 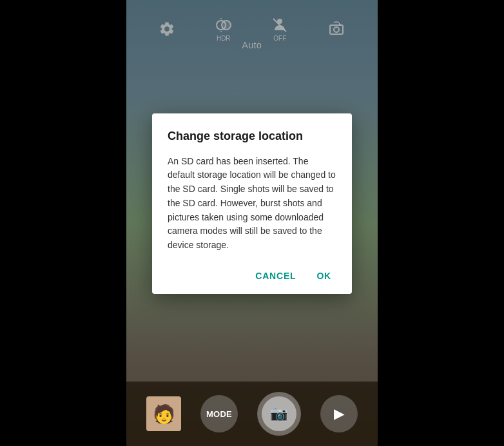 I want to click on shutter-button: 📷, so click(x=279, y=414).